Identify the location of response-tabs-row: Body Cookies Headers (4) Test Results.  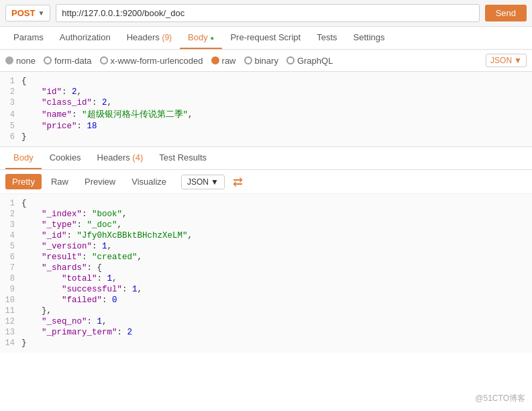
(266, 158).